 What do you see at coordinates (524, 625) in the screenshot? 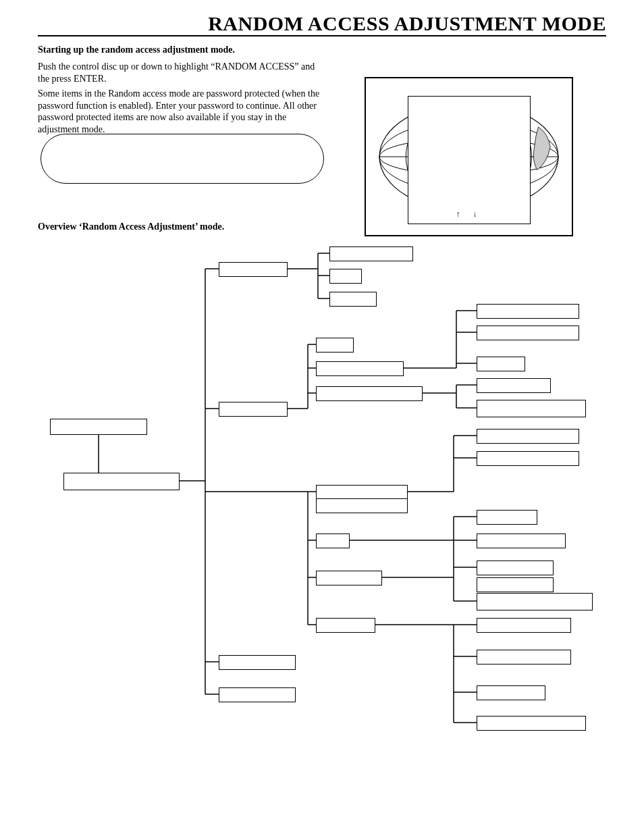
I see `node-c4r1` at bounding box center [524, 625].